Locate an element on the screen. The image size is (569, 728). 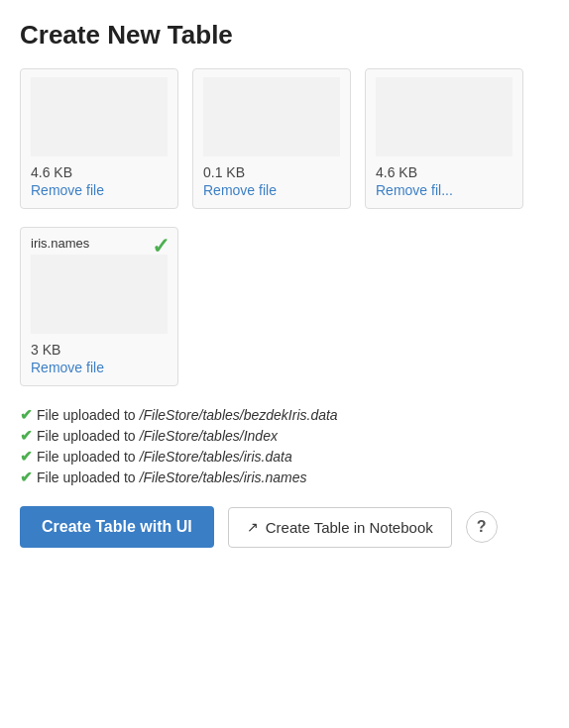
upload-text-4: File uploaded to is located at coordinates (86, 477).